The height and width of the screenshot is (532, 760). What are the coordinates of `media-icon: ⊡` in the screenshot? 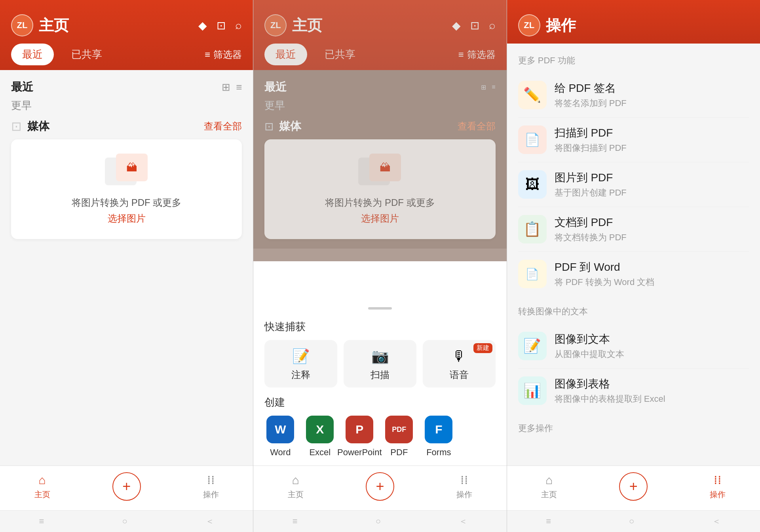 It's located at (17, 126).